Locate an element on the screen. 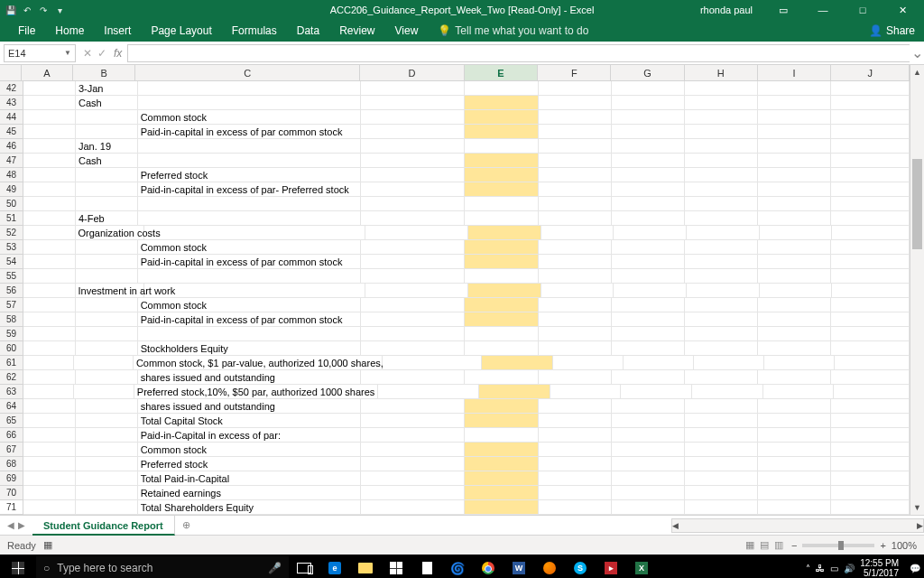  cell: Stockholders Equity is located at coordinates (250, 349).